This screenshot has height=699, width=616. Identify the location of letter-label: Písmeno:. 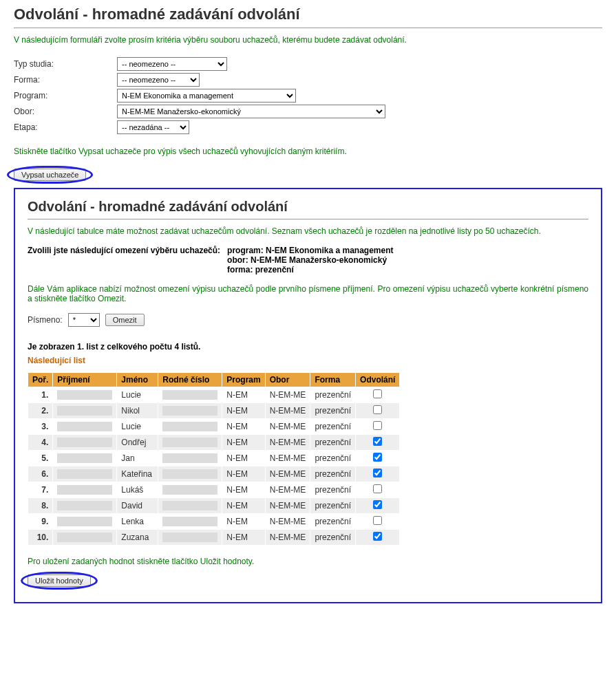
(45, 320).